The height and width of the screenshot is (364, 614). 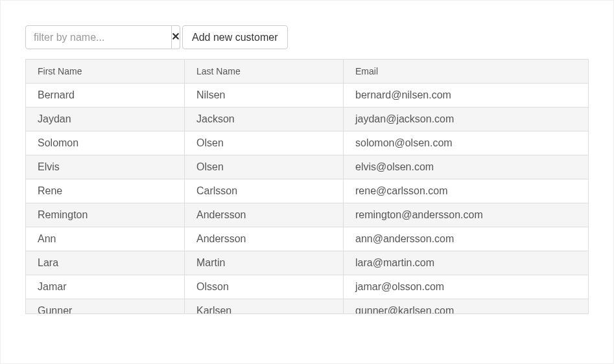 I want to click on cell-last-name: Olsson, so click(x=265, y=287).